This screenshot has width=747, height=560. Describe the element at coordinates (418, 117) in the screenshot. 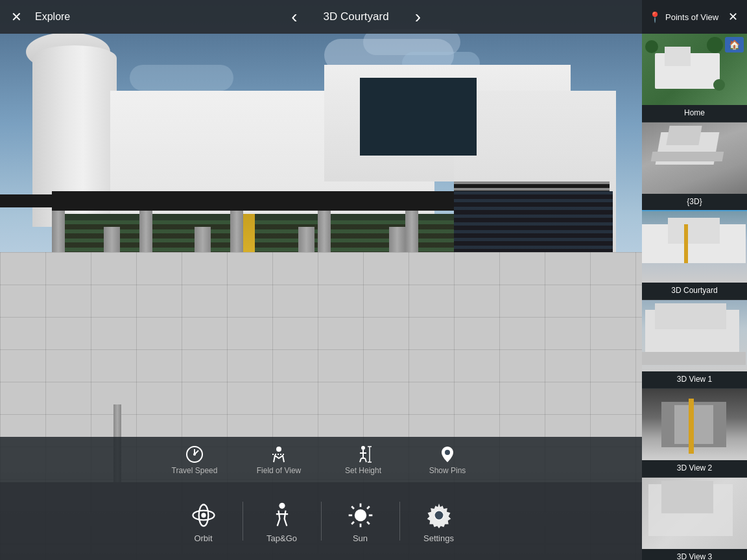

I see `window-upper` at that location.